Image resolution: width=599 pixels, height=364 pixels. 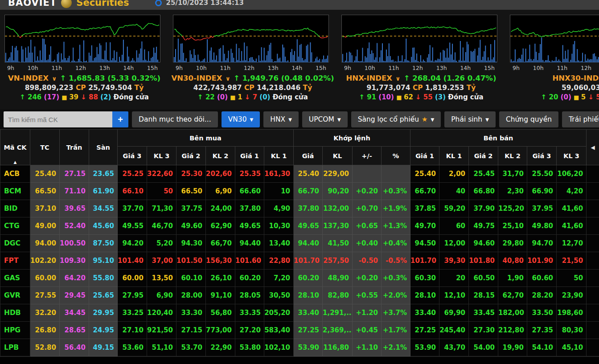 I want to click on nav-bar: + Danh mục theo dõi...VN30▼HNX▼UPCOM▼Sàn…, so click(x=300, y=119).